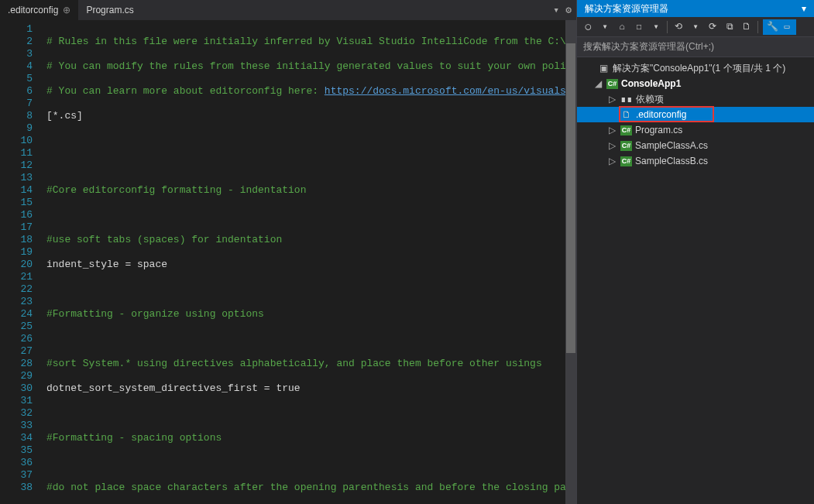  I want to click on doc-link: https://docs.microsoft.com/en-us/visuals…, so click(451, 91).